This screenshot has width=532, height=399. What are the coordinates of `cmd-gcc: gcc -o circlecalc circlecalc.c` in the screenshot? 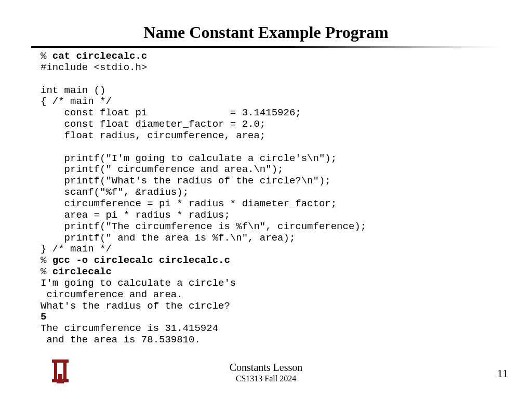 It's located at (141, 260).